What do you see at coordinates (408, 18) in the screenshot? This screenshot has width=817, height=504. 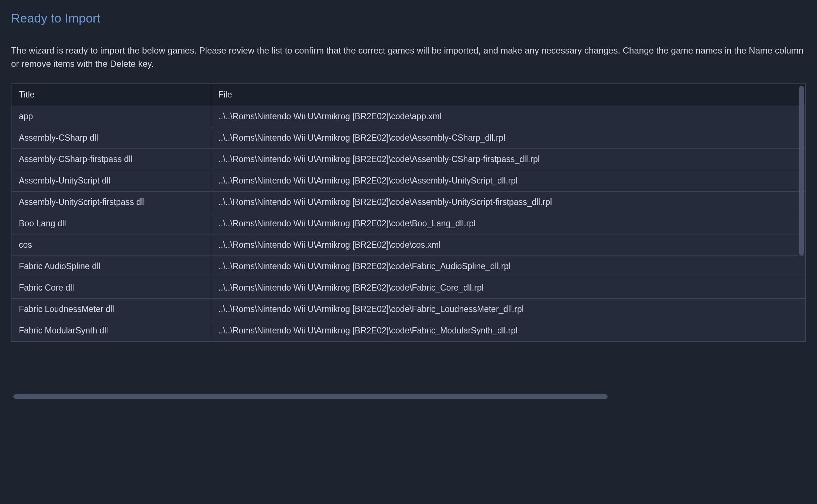 I see `page-title: Ready to Import` at bounding box center [408, 18].